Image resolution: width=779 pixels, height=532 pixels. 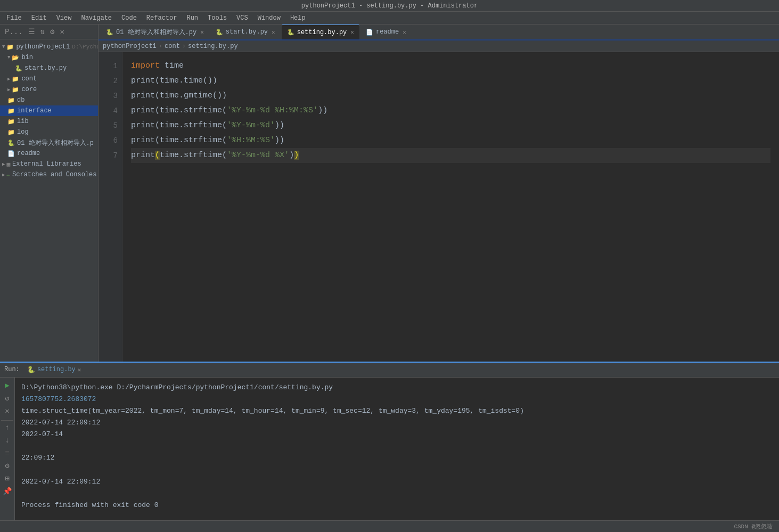 What do you see at coordinates (49, 121) in the screenshot?
I see `tree-item-lib: 📁 lib` at bounding box center [49, 121].